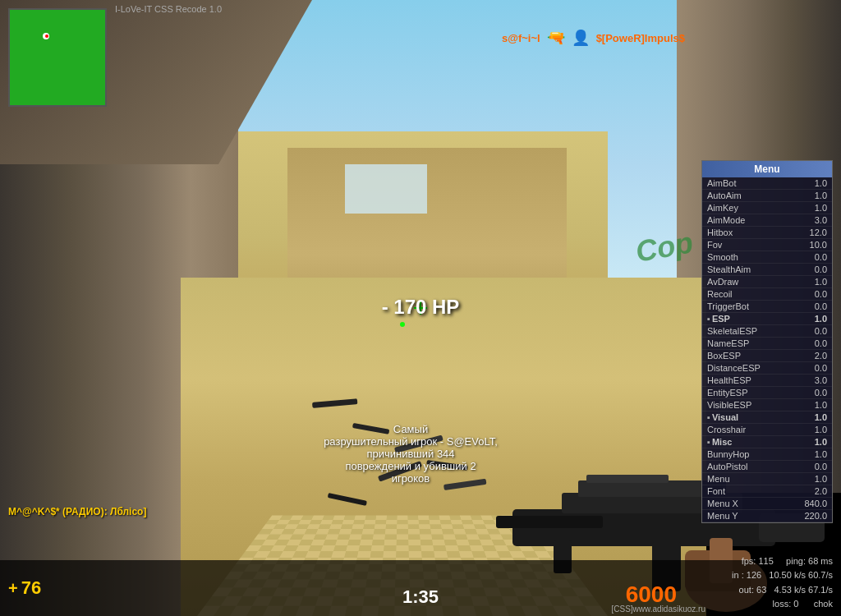  I want to click on enemy-weapon-icon: 🔫, so click(556, 38).